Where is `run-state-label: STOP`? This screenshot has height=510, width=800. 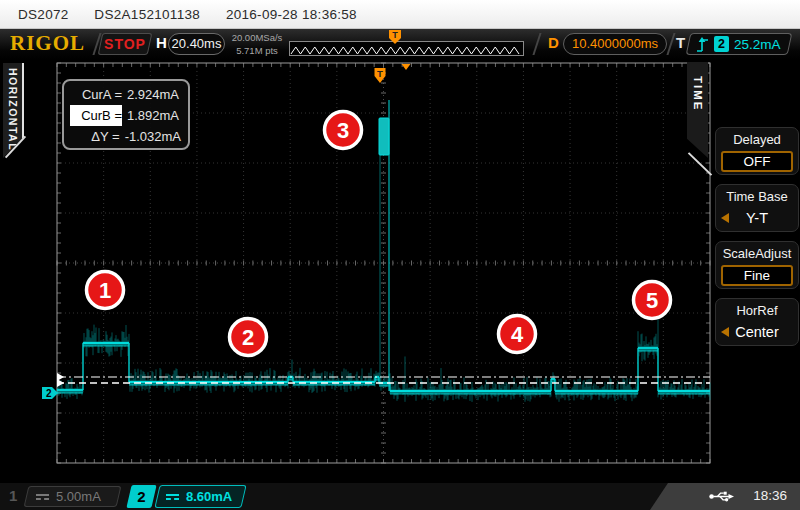 run-state-label: STOP is located at coordinates (125, 44).